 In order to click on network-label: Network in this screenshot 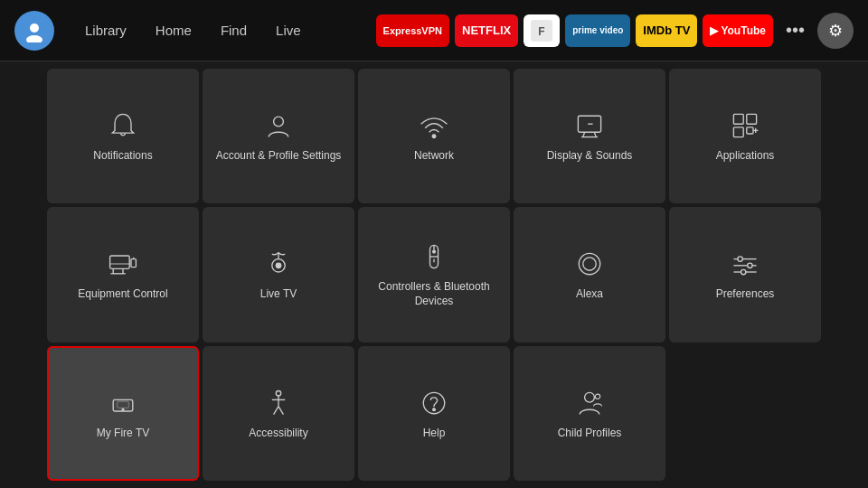, I will do `click(434, 156)`.